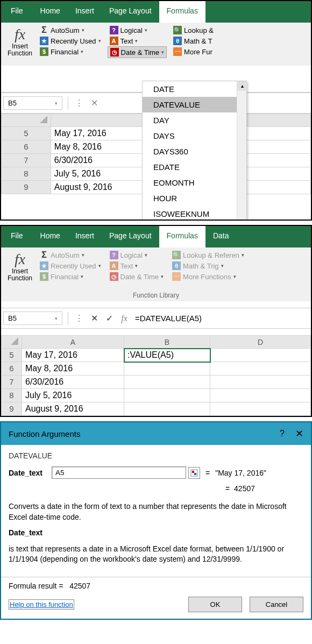  I want to click on math-button: θMath & T, so click(194, 41).